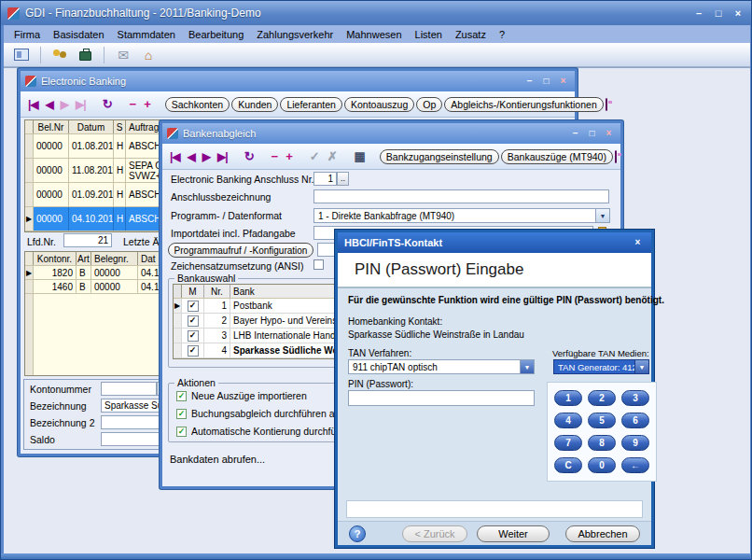 The width and height of the screenshot is (752, 560). I want to click on keypad-5-button: 5, so click(602, 420).